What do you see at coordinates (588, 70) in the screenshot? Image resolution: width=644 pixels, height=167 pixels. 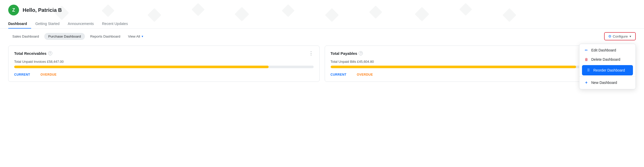 I see `reorder-icon: ⠿` at bounding box center [588, 70].